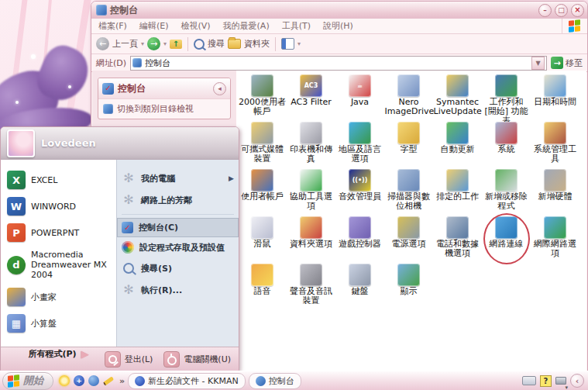 Image resolution: width=588 pixels, height=390 pixels. Describe the element at coordinates (555, 98) in the screenshot. I see `control-panel-item: 日期和時間` at that location.